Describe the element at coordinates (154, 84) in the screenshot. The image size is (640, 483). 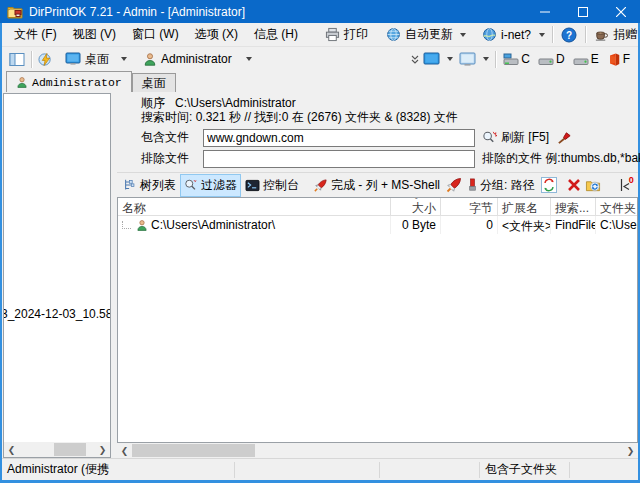
I see `tab-desktop-label: 桌面` at that location.